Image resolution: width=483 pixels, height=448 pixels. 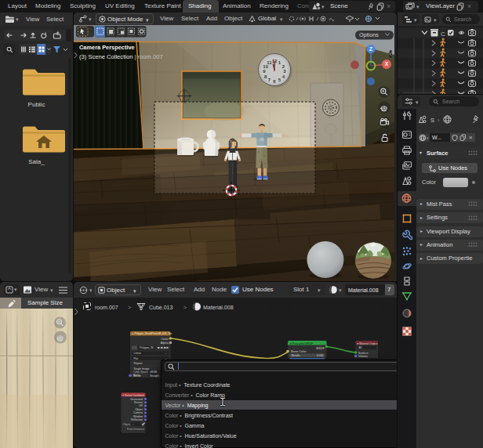 What do you see at coordinates (138, 376) in the screenshot?
I see `svg-text: Vector` at bounding box center [138, 376].